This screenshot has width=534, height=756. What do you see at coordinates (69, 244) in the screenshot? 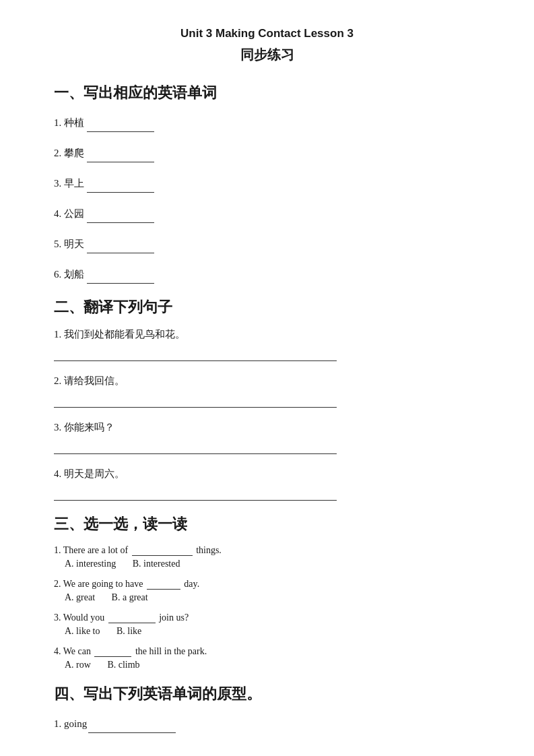
I see `item-num: 5. 明天` at bounding box center [69, 244].